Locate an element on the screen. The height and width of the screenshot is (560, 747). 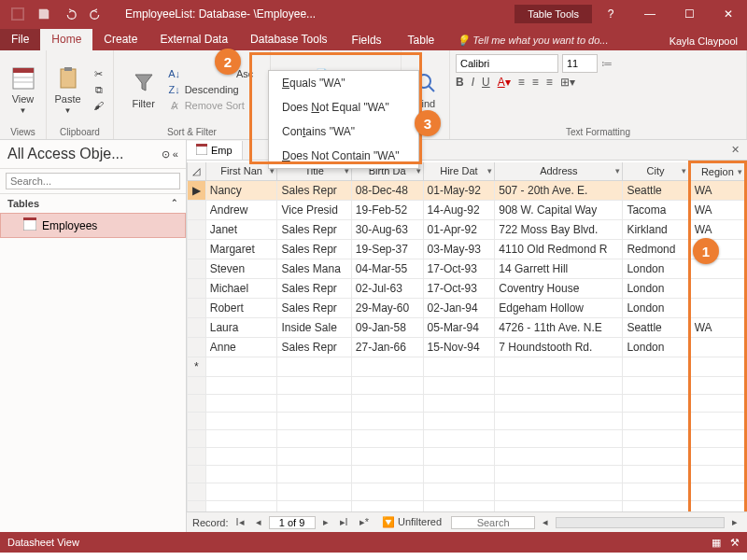
column-header-addr: Address▾ is located at coordinates (558, 172).